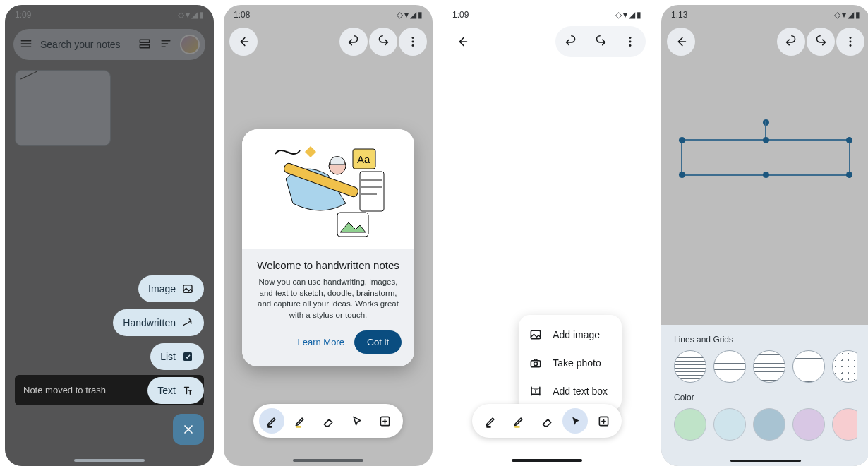  Describe the element at coordinates (328, 266) in the screenshot. I see `dialog-title: Welcome to handwritten notes` at that location.